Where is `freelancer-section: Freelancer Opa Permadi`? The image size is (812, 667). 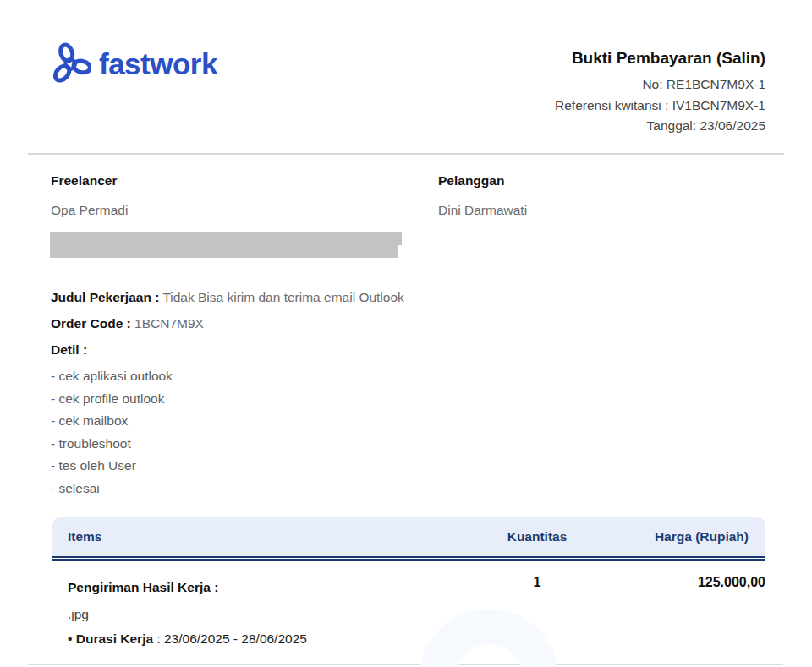
freelancer-section: Freelancer Opa Permadi is located at coordinates (90, 196).